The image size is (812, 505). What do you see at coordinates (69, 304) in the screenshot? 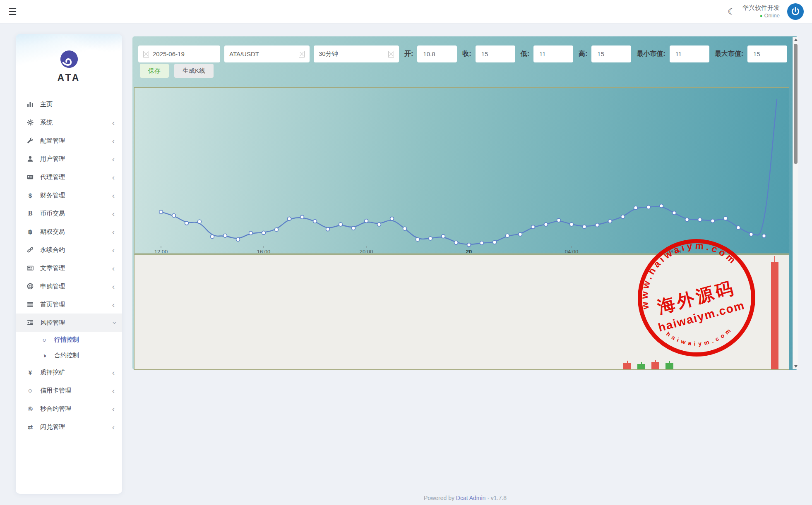
I see `sidebar-item-homepage: 首页管理` at bounding box center [69, 304].